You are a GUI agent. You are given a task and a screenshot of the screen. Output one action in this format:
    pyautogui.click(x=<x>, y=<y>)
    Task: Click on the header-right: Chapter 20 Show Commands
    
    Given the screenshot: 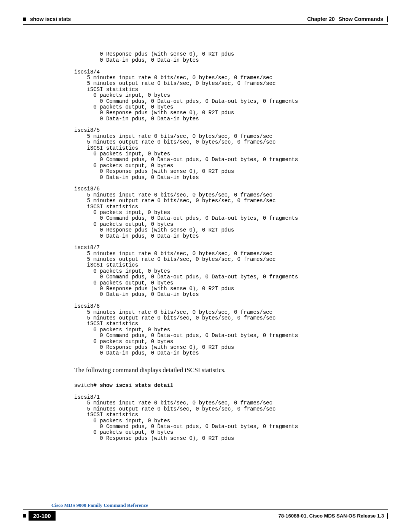 What is the action you would take?
    pyautogui.click(x=348, y=19)
    